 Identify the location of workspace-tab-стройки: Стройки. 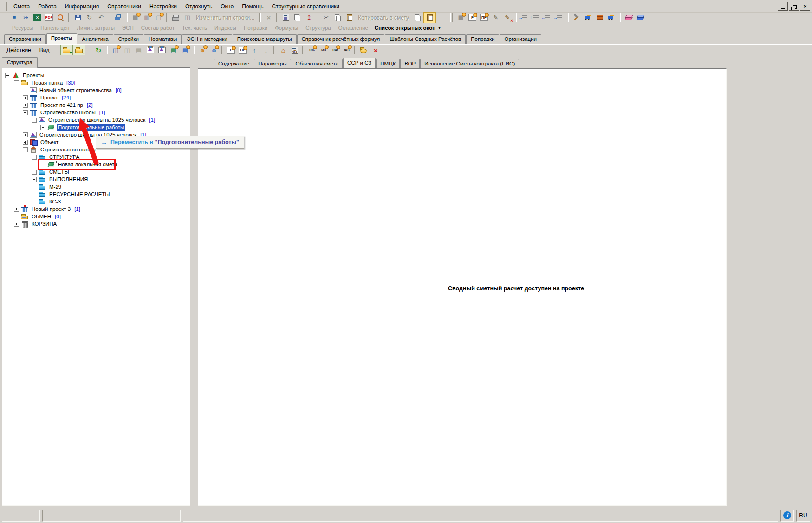
(129, 39).